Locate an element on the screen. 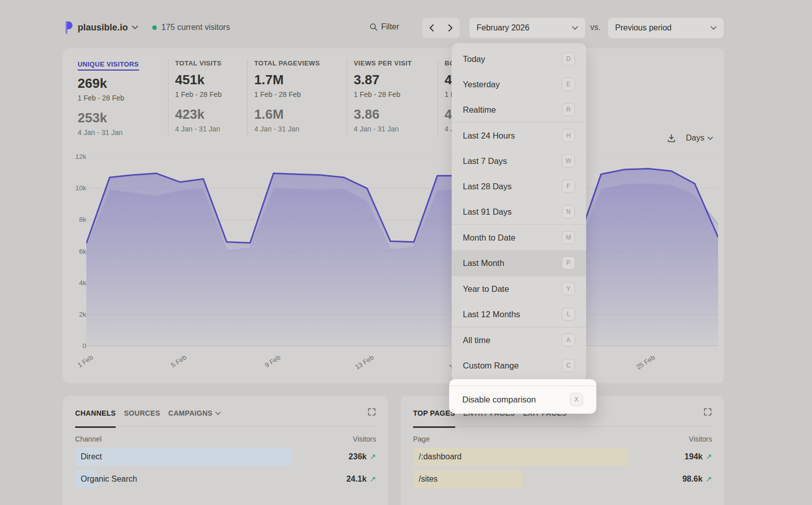  menu-item-label: Last 7 Days is located at coordinates (485, 161).